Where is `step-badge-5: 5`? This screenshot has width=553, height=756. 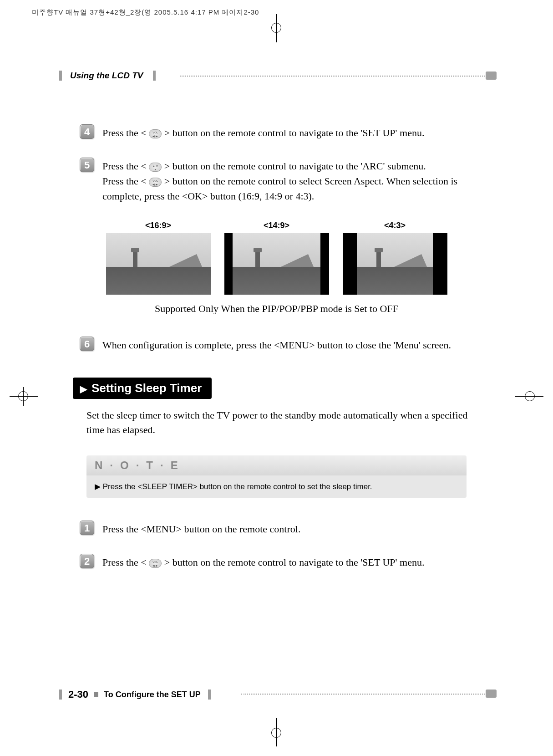
step-badge-5: 5 is located at coordinates (87, 165).